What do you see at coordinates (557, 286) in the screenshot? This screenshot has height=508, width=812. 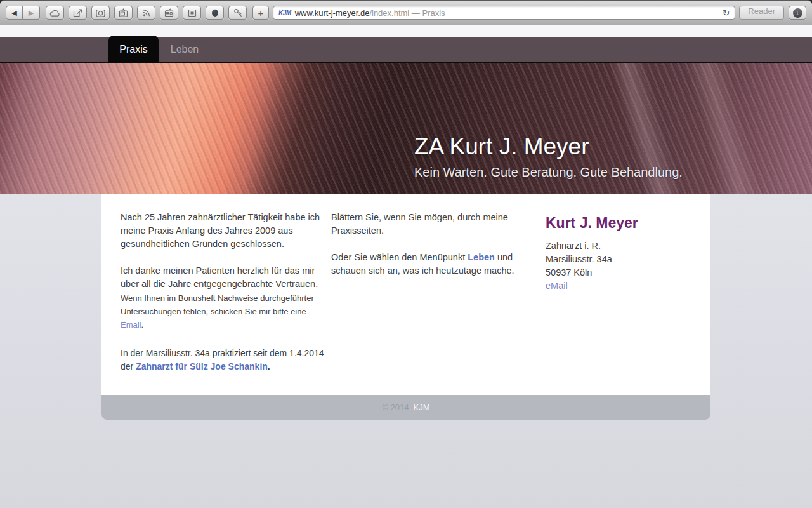 I see `contact-email-link: eMail` at bounding box center [557, 286].